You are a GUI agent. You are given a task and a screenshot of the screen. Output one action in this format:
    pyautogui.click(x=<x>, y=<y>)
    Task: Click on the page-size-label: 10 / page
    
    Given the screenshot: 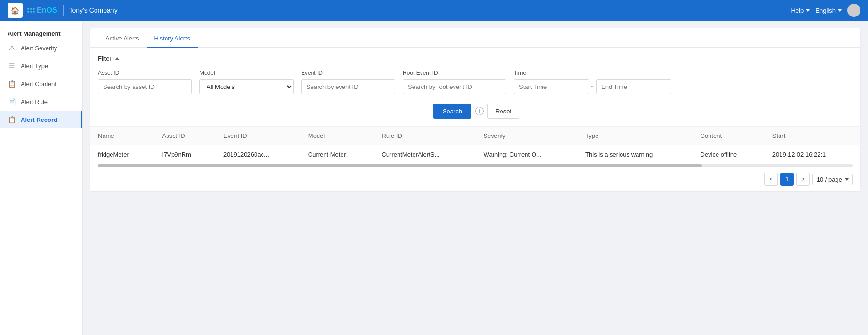 What is the action you would take?
    pyautogui.click(x=829, y=180)
    